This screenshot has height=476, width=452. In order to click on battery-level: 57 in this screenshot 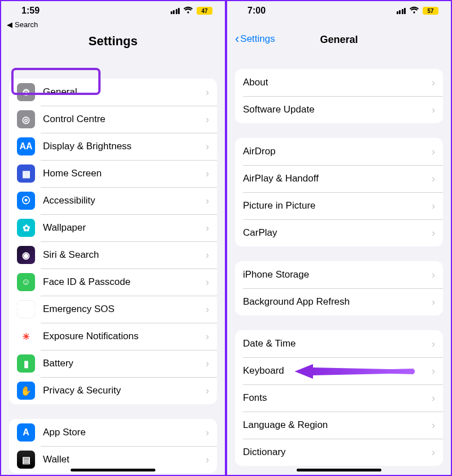, I will do `click(431, 11)`.